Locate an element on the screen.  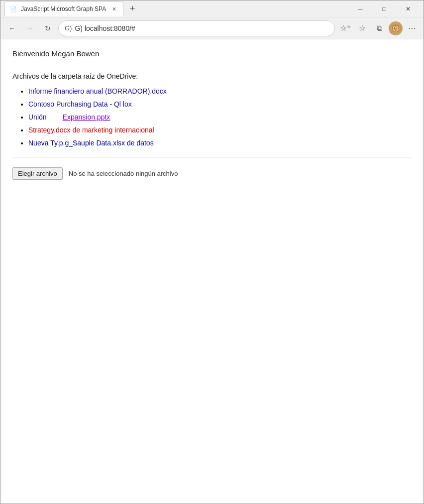
file-upload-row: Elegir archivo No se ha seleccionado nin… is located at coordinates (212, 173).